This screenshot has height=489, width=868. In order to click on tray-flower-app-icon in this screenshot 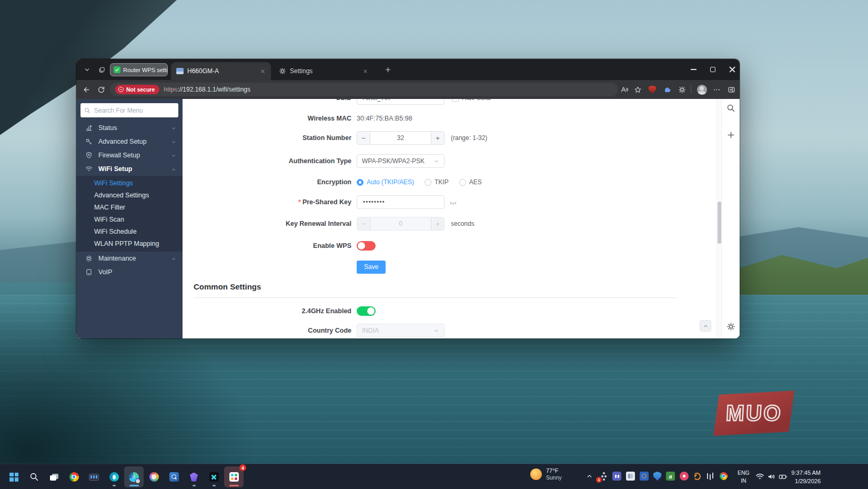, I will do `click(684, 476)`.